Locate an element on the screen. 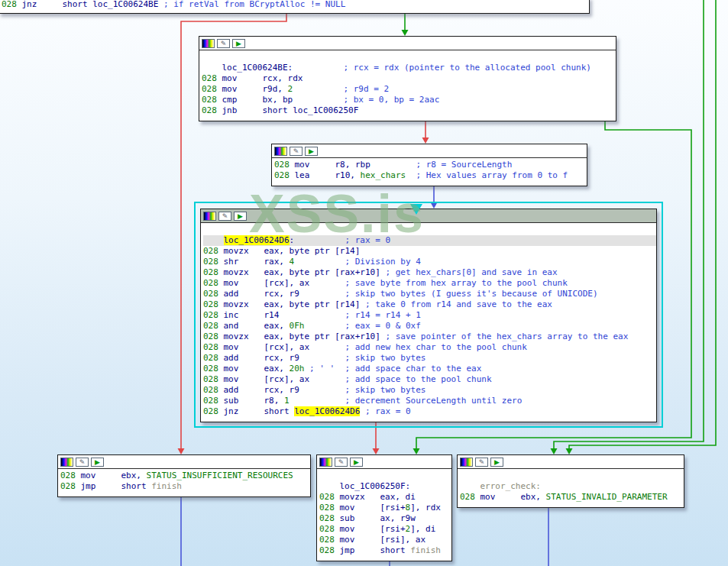 The height and width of the screenshot is (566, 728). code-line: 028 mov [rcx], ax ; save byte from hex a… is located at coordinates (429, 283).